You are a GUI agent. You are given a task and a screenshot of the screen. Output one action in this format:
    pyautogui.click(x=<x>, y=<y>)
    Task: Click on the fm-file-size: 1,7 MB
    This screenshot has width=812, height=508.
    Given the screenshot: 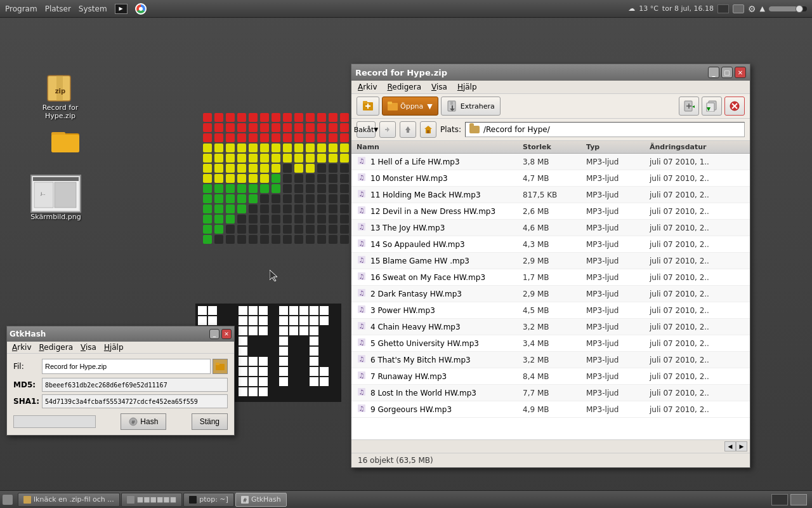 What is the action you would take?
    pyautogui.click(x=554, y=277)
    